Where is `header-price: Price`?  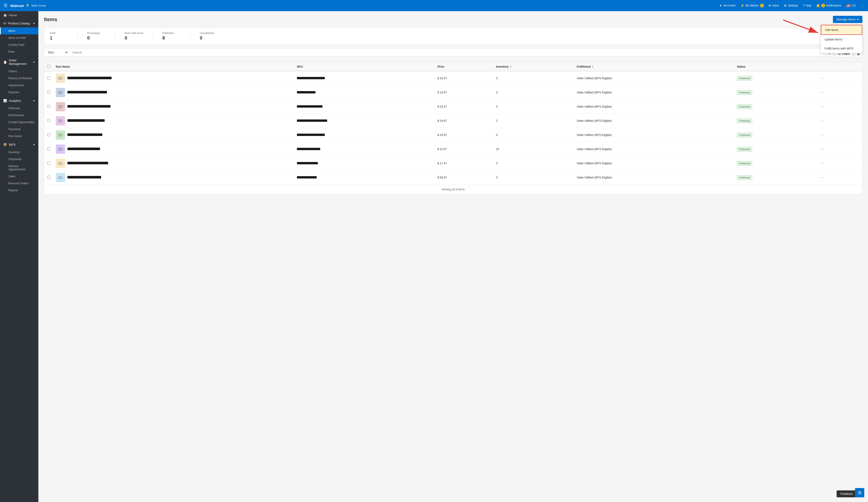 header-price: Price is located at coordinates (464, 67).